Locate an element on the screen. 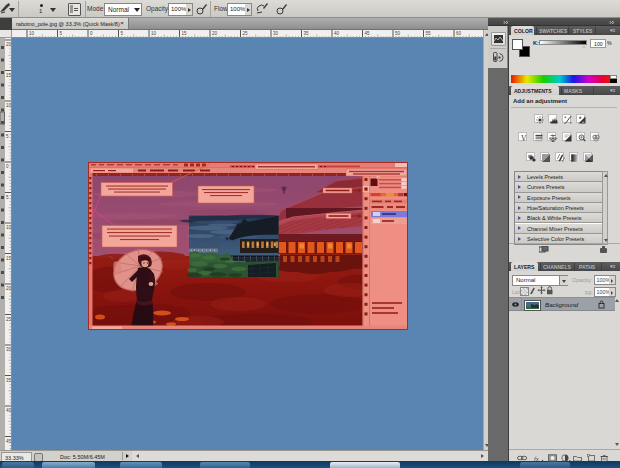  svg-text: 20 is located at coordinates (215, 34).